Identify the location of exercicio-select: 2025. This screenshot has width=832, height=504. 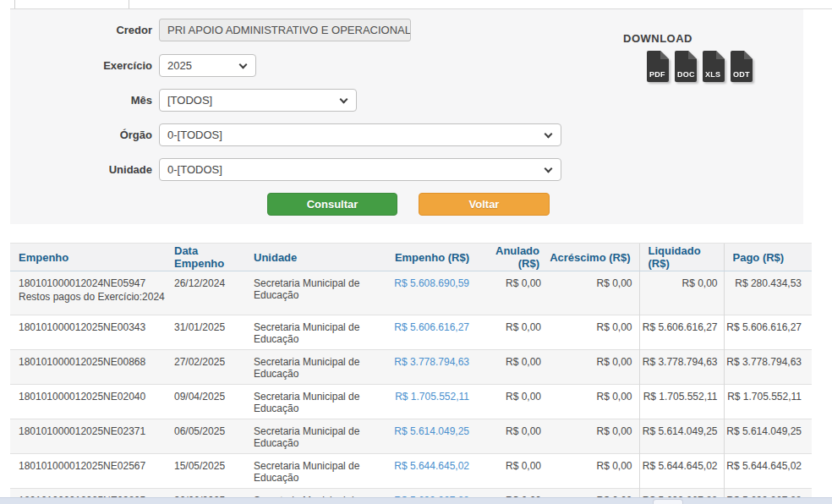
(208, 66).